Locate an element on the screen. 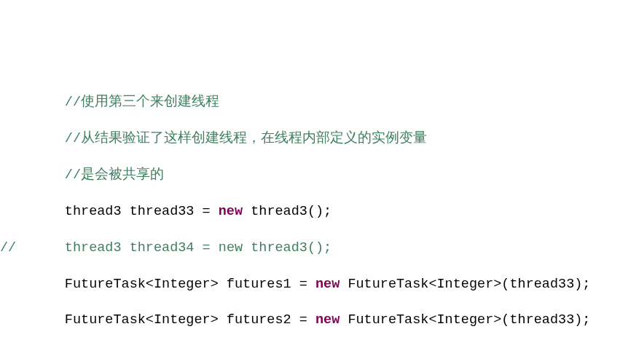  code-line: //是会被共享的 is located at coordinates (314, 176).